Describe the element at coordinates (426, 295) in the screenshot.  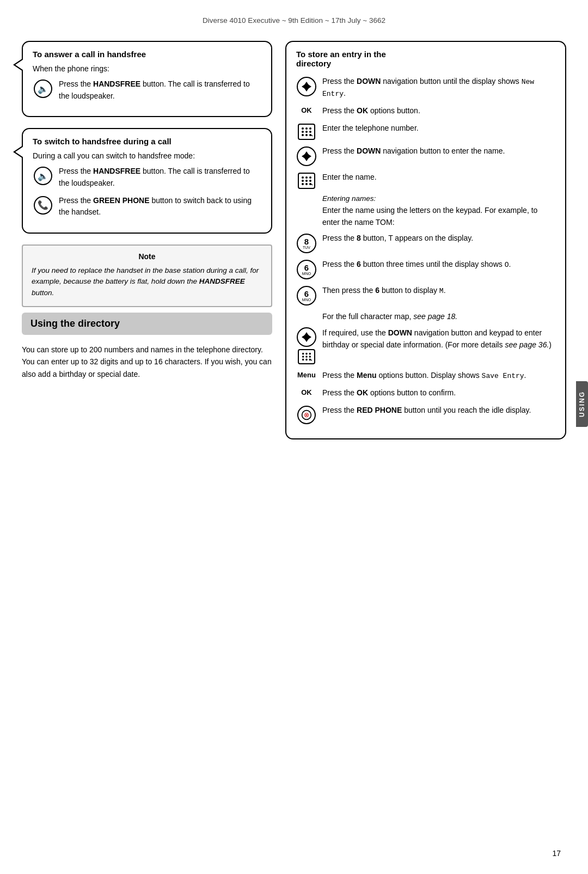
I see `step-press-6-again: 6 MNO Then press the 6 button to display…` at that location.